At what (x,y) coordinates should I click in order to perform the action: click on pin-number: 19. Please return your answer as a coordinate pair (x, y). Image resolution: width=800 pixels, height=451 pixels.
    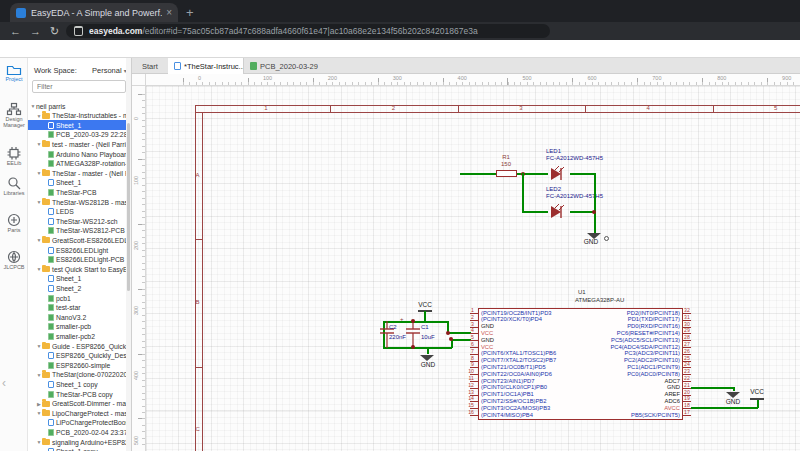
    Looking at the image, I should click on (687, 398).